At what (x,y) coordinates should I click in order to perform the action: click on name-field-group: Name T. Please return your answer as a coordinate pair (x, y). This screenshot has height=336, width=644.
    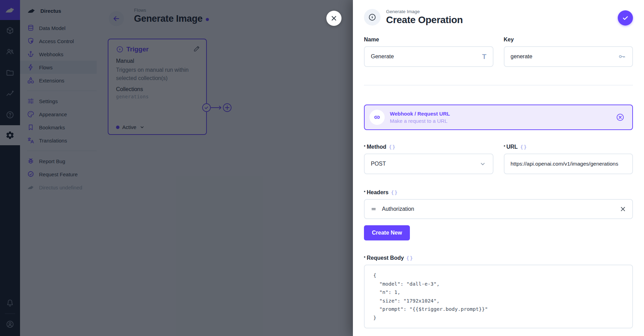
    Looking at the image, I should click on (429, 52).